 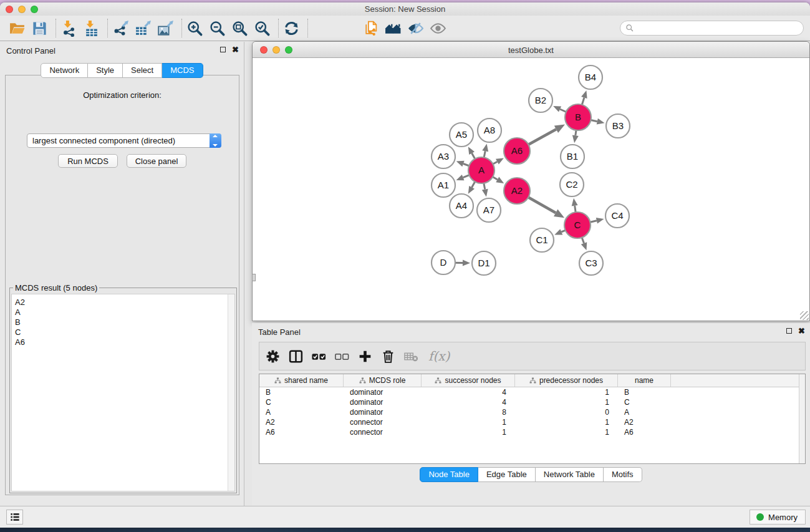 What do you see at coordinates (157, 161) in the screenshot?
I see `close-panel-button: Close panel` at bounding box center [157, 161].